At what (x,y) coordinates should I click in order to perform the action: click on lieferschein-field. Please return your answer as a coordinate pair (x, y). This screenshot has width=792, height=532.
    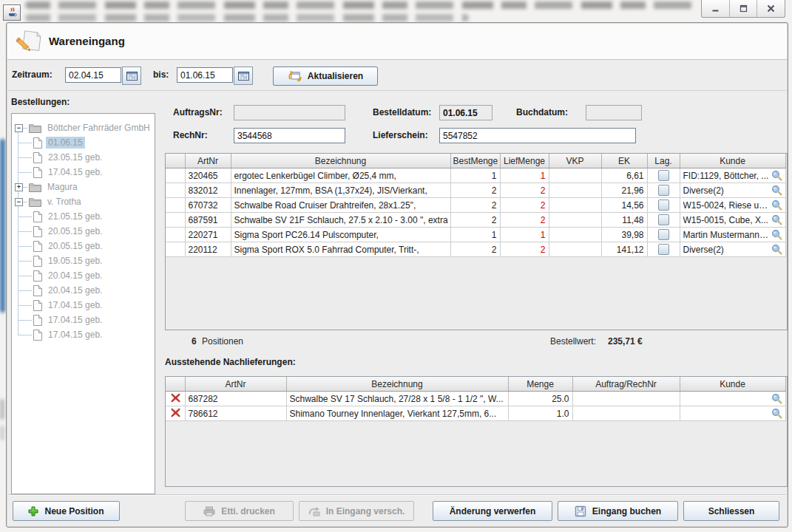
    Looking at the image, I should click on (538, 136).